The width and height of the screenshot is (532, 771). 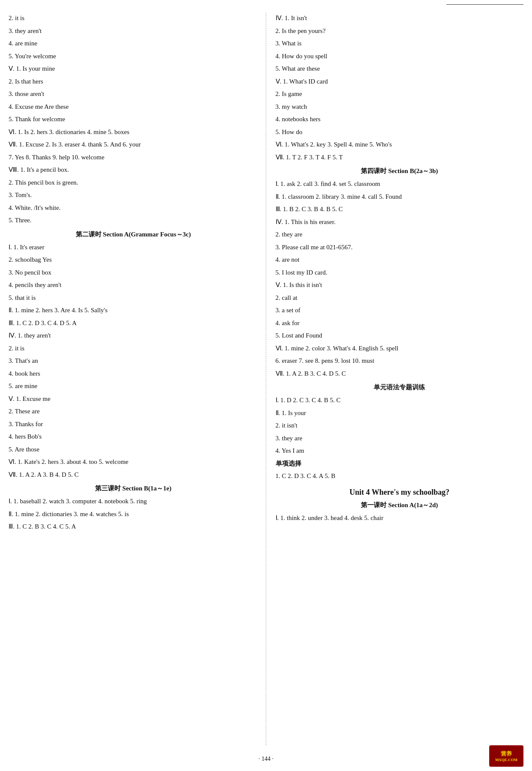 I want to click on right-line-9: 4. notebooks hers, so click(x=400, y=120).